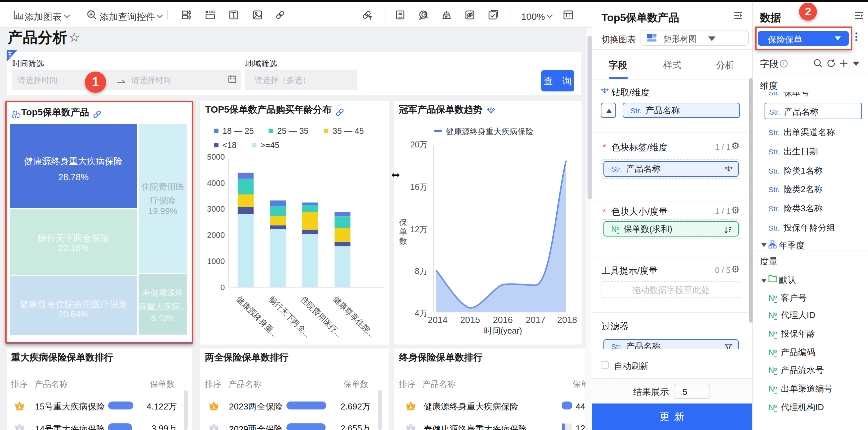  Describe the element at coordinates (216, 157) in the screenshot. I see `svg-text: 5000` at that location.